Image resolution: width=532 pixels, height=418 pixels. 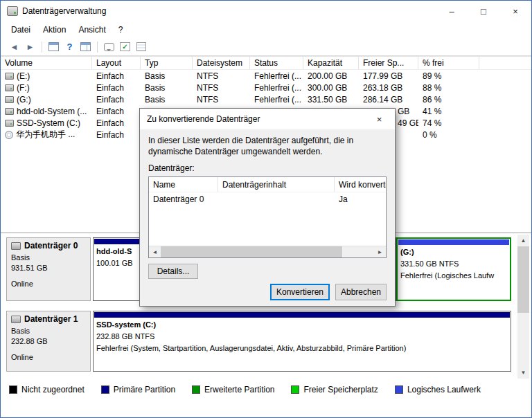 What do you see at coordinates (109, 47) in the screenshot?
I see `bubble-icon` at bounding box center [109, 47].